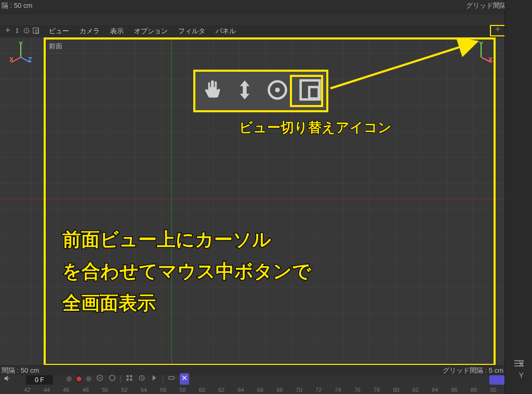 The image size is (532, 394). I want to click on ruler-tick: 76, so click(357, 390).